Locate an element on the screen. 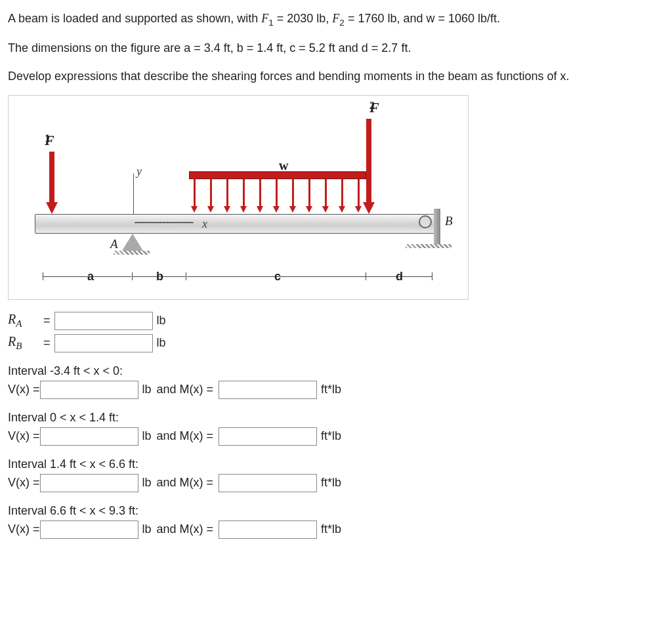  interval-4: Interval 6.6 ft < x < 9.3 ft: V(x) = lb … is located at coordinates (336, 521).